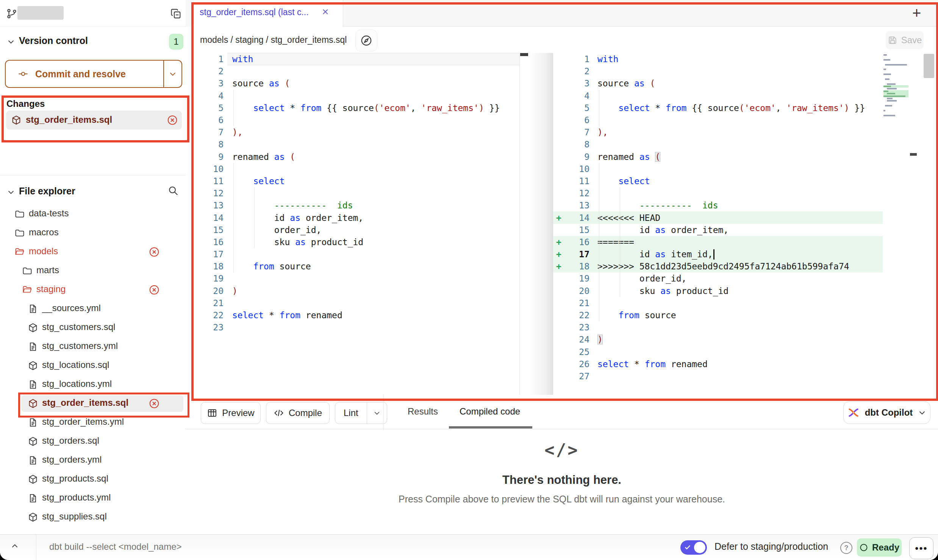  What do you see at coordinates (896, 86) in the screenshot?
I see `minimap` at bounding box center [896, 86].